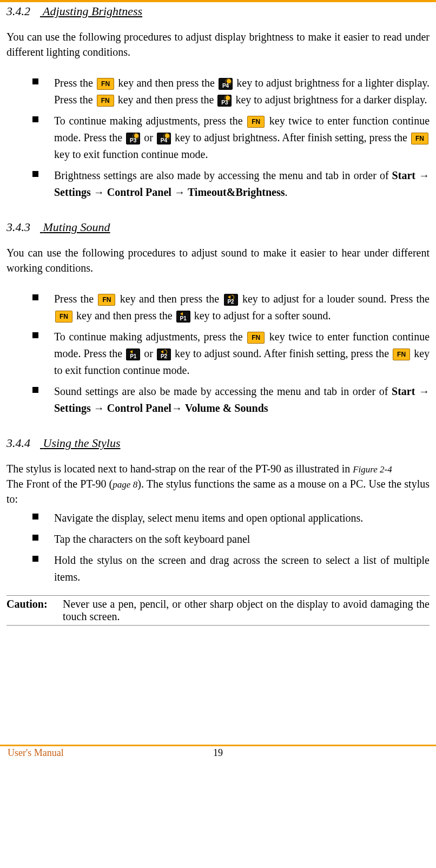 The image size is (436, 868). What do you see at coordinates (218, 354) in the screenshot?
I see `list-sound: Press the FN key and then press the P2 k…` at bounding box center [218, 354].